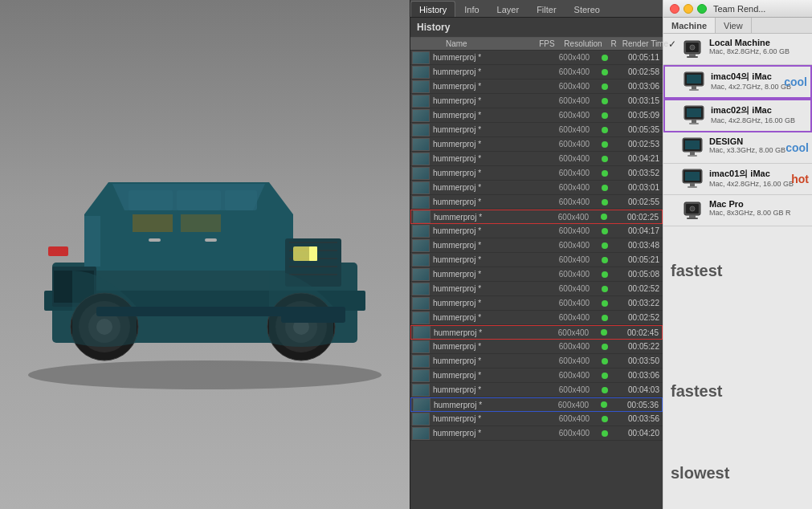 This screenshot has height=509, width=812. What do you see at coordinates (758, 204) in the screenshot?
I see `machine-name: Mac Pro` at bounding box center [758, 204].